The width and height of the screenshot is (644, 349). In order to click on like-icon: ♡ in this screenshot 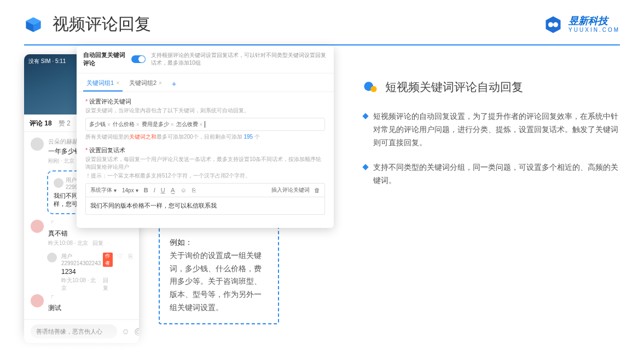, I will do `click(120, 256)`.